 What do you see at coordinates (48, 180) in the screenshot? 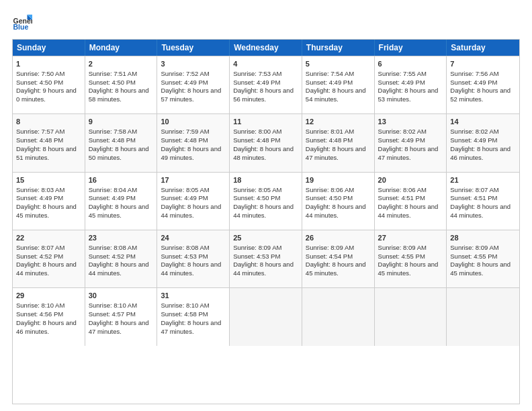
I see `day-number: 15` at bounding box center [48, 180].